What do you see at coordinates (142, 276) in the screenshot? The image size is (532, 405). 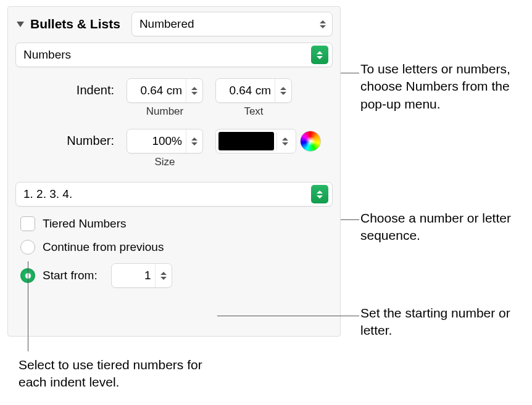 I see `start-from-stepper` at bounding box center [142, 276].